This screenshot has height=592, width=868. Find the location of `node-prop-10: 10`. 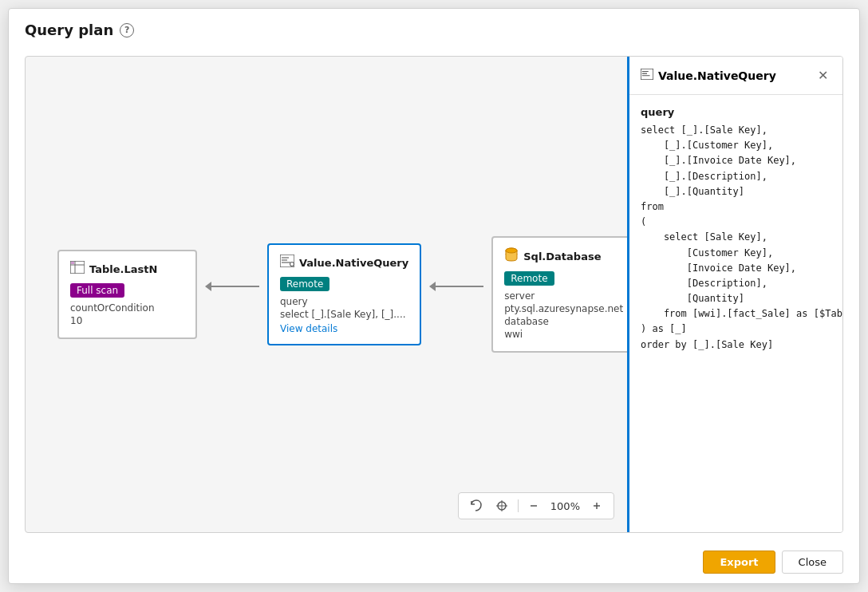

node-prop-10: 10 is located at coordinates (128, 321).